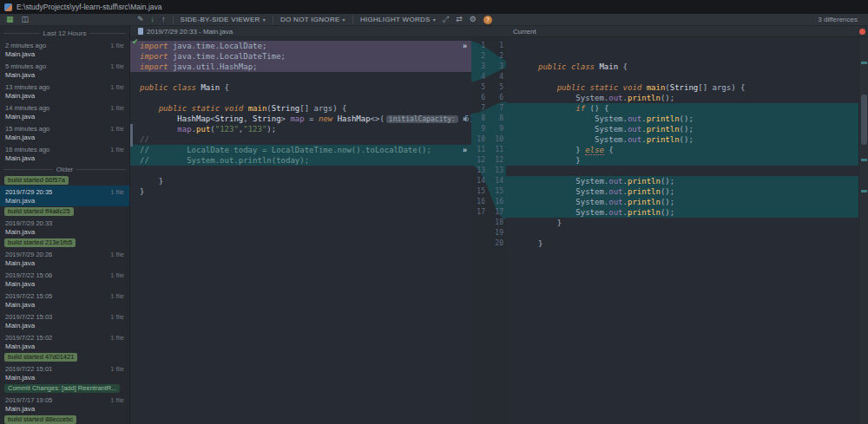 This screenshot has width=868, height=424. I want to click on history-entry: 2019/7/29 20:351 fileMain.java, so click(64, 196).